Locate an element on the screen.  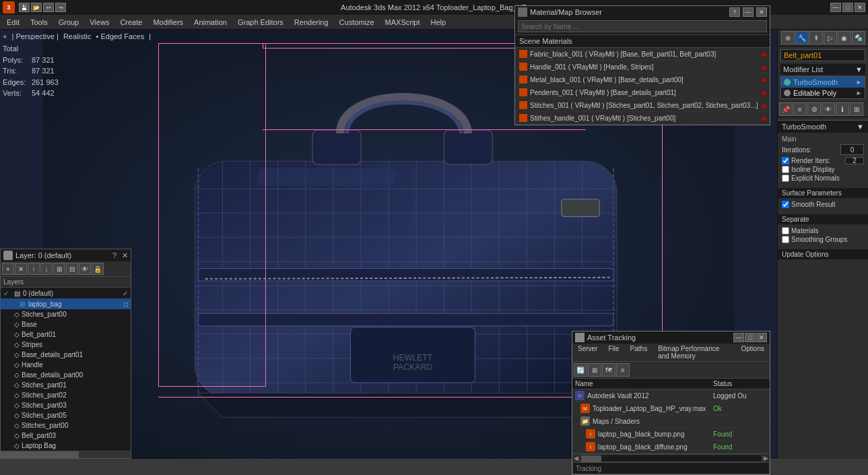
turbo-explicit-row: Explicit Normals is located at coordinates (823, 178).